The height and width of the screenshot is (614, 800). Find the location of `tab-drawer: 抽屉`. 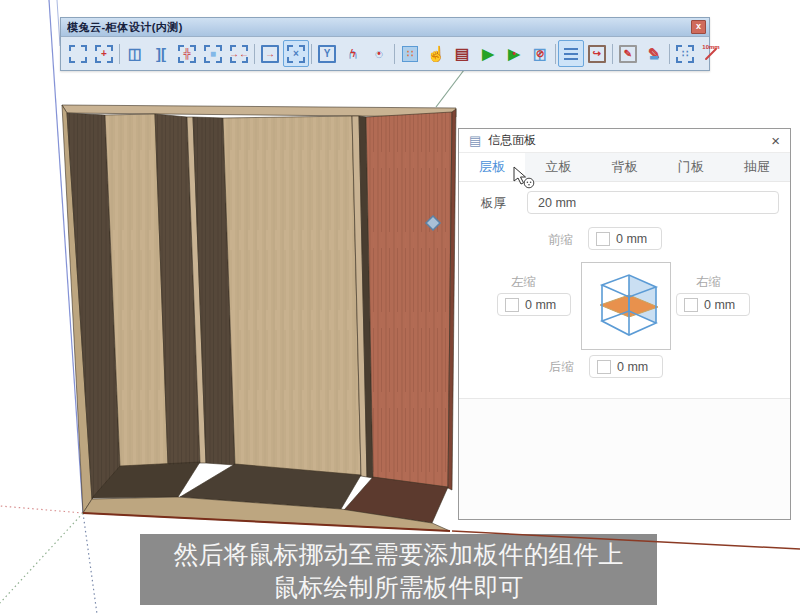

tab-drawer: 抽屉 is located at coordinates (757, 167).